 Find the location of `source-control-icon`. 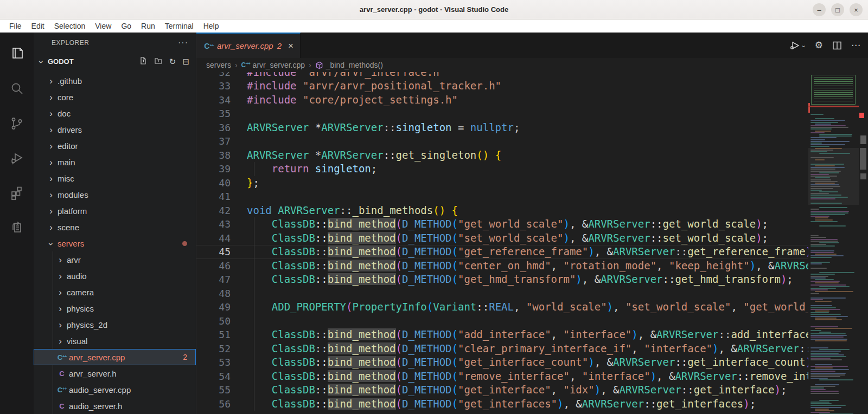

source-control-icon is located at coordinates (17, 124).